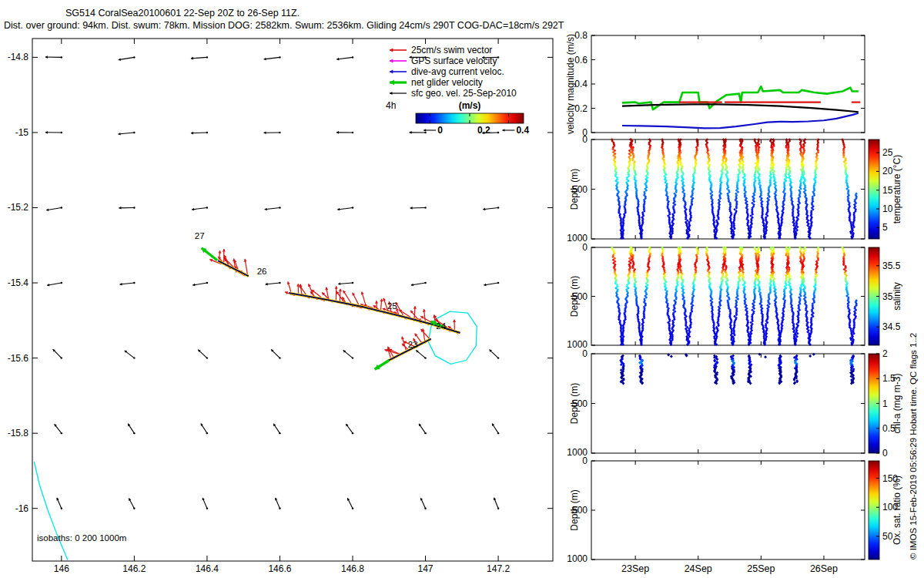 This screenshot has width=924, height=578. Describe the element at coordinates (18, 57) in the screenshot. I see `map-ytick-label: -14.8` at that location.